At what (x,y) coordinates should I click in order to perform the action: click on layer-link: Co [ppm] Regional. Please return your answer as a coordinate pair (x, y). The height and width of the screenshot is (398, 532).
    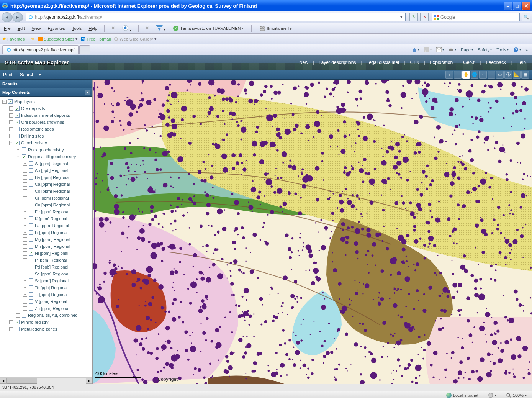
    Looking at the image, I should click on (52, 191).